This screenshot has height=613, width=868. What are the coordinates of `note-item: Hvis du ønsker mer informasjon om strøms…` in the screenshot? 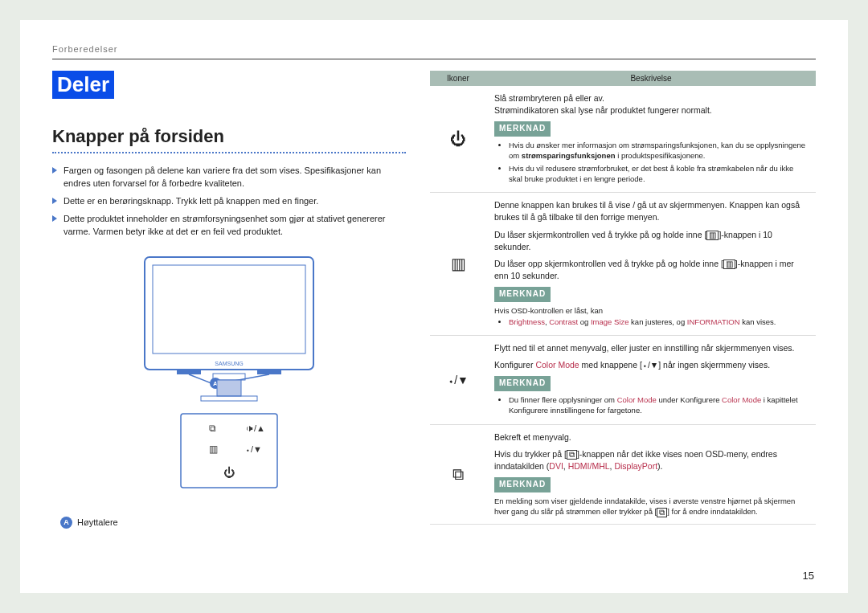 It's located at (658, 151).